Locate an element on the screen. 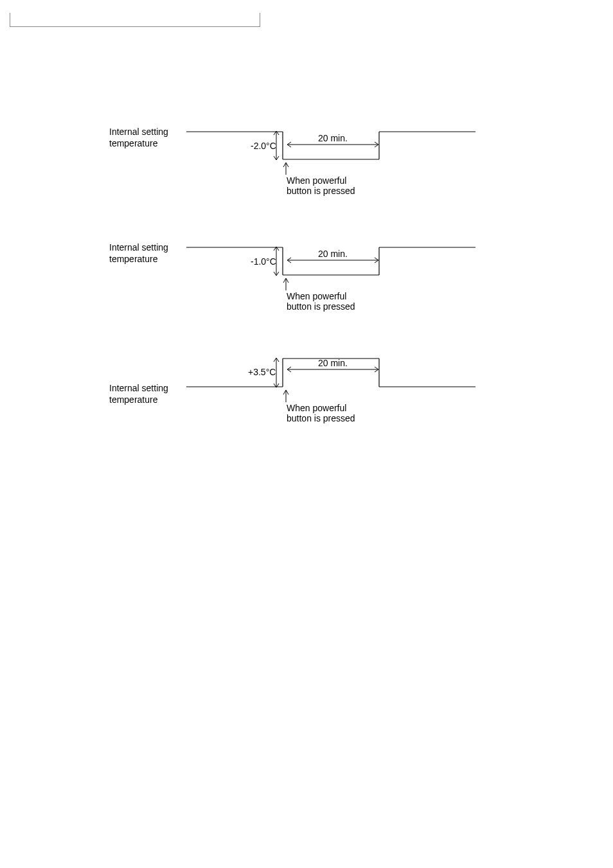  chart-cooling-1: Internal setting temperature -1.0°C 20 m… is located at coordinates (302, 283).